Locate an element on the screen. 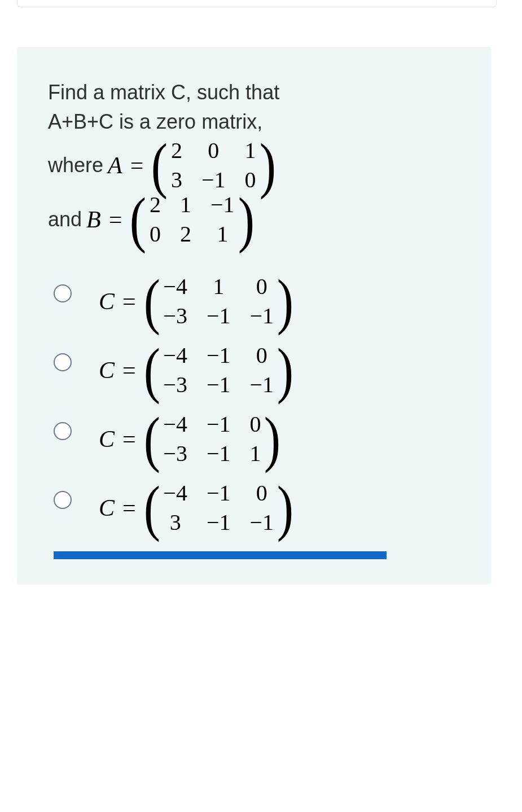 This screenshot has width=522, height=812. variable-A: A is located at coordinates (115, 165).